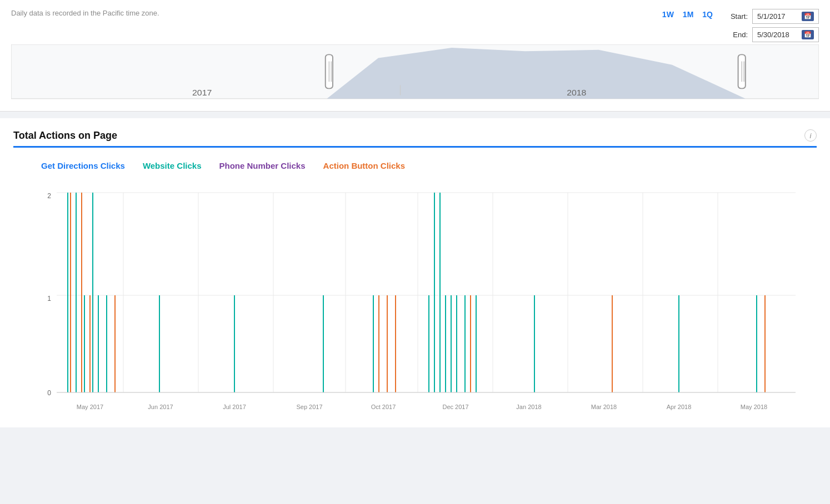 The height and width of the screenshot is (504, 830). What do you see at coordinates (529, 407) in the screenshot?
I see `svg-text: Jan 2018` at bounding box center [529, 407].